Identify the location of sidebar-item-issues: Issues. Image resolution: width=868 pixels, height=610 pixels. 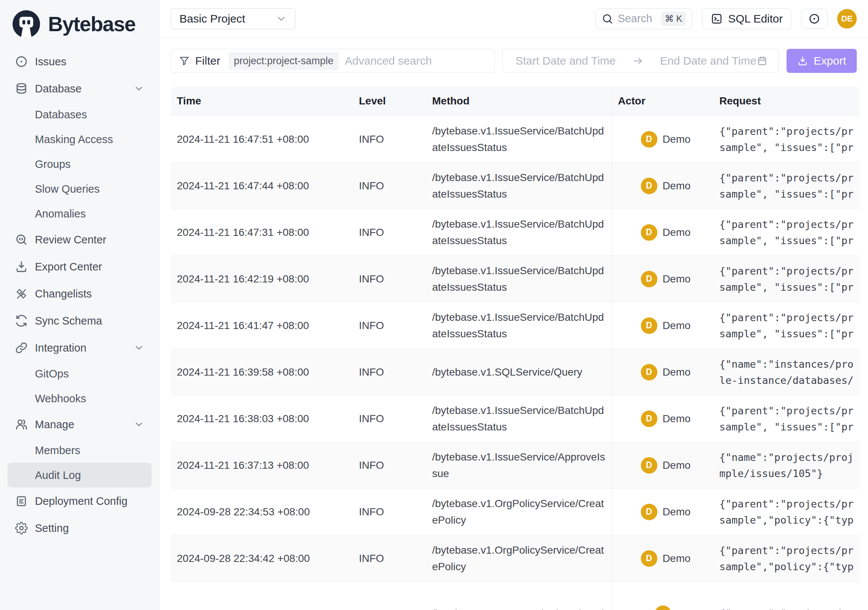
(79, 62).